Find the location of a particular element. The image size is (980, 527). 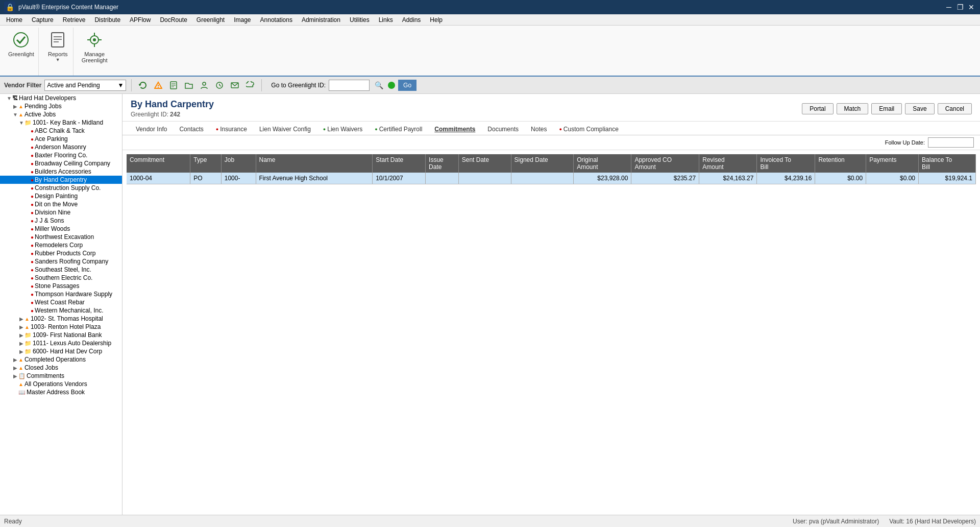

menu-item-home: Home is located at coordinates (14, 20).